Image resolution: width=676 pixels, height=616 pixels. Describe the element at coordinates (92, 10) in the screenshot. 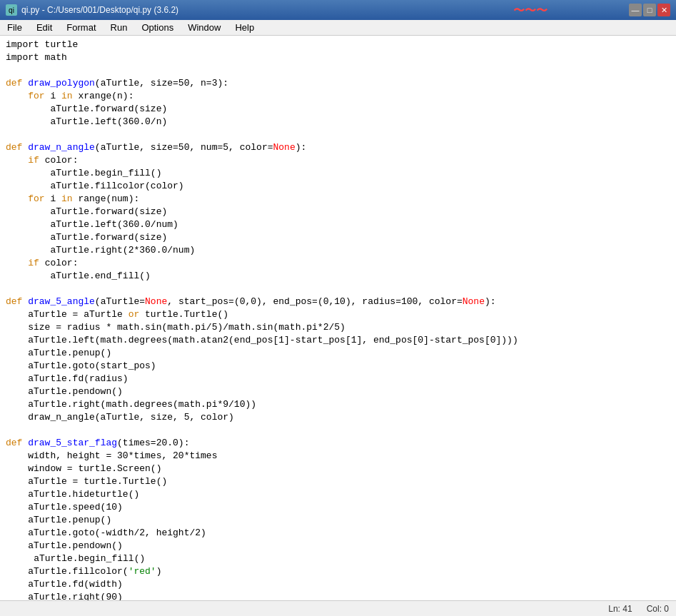

I see `title-bar-left: qi qi.py - C:/Users/001/Desktop/qi.py (3…` at that location.